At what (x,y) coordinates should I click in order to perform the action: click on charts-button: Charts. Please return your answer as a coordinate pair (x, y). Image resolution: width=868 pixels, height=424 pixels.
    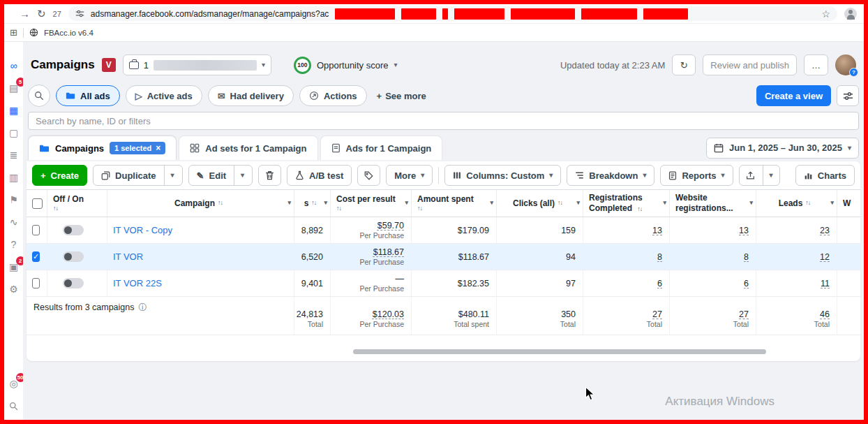
    Looking at the image, I should click on (825, 175).